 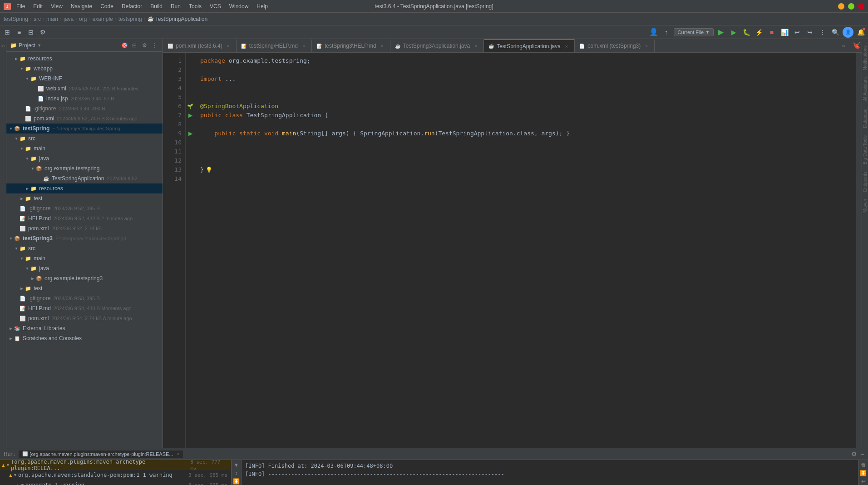 I want to click on bc-class: ☕ TestSpringApplication, so click(x=178, y=19).